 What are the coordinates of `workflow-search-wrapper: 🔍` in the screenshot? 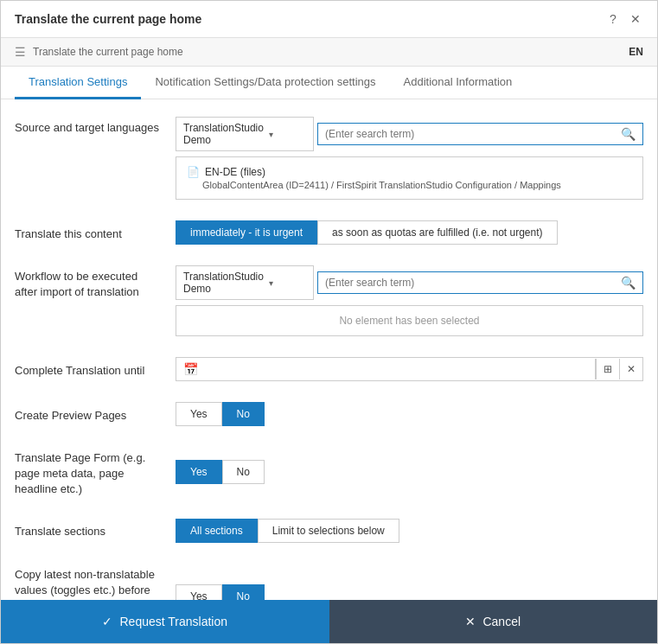 It's located at (481, 283).